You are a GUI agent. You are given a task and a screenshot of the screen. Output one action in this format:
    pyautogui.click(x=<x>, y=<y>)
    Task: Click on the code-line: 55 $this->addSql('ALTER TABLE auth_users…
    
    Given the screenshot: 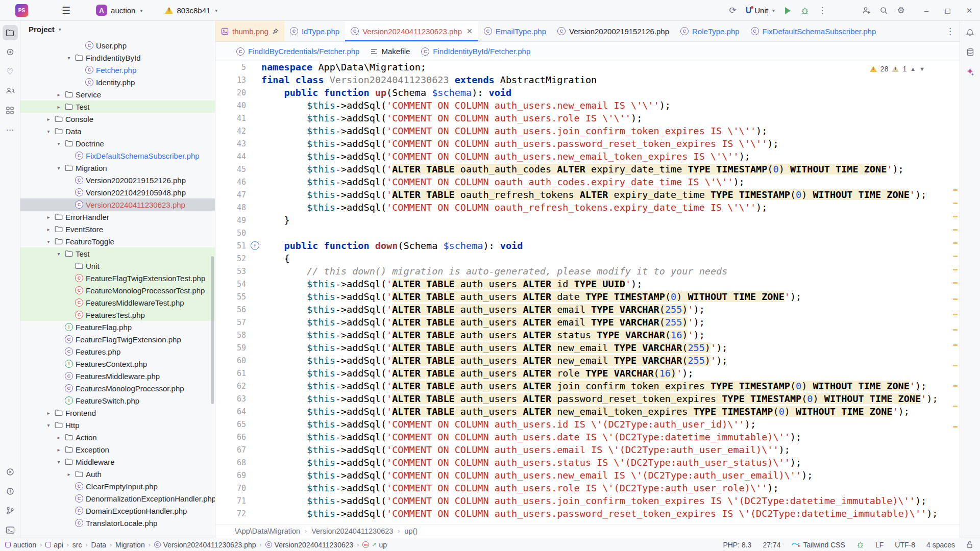 What is the action you would take?
    pyautogui.click(x=587, y=297)
    